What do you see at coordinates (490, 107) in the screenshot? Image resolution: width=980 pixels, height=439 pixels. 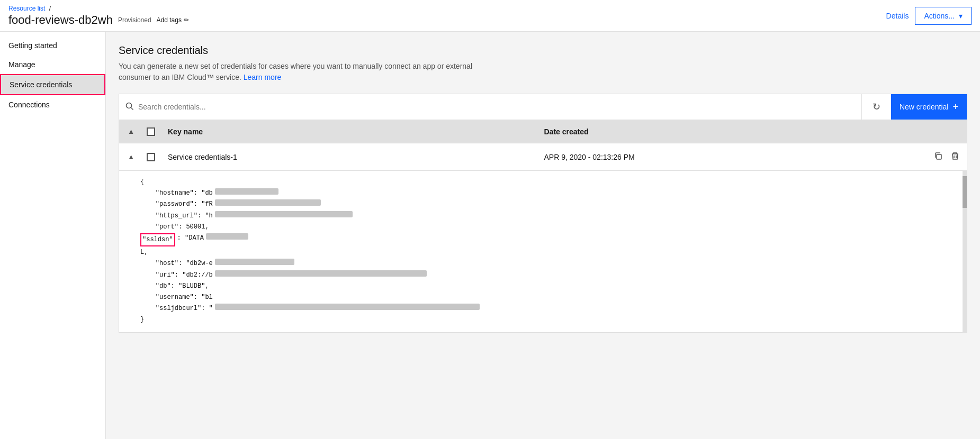 I see `search-wrap` at bounding box center [490, 107].